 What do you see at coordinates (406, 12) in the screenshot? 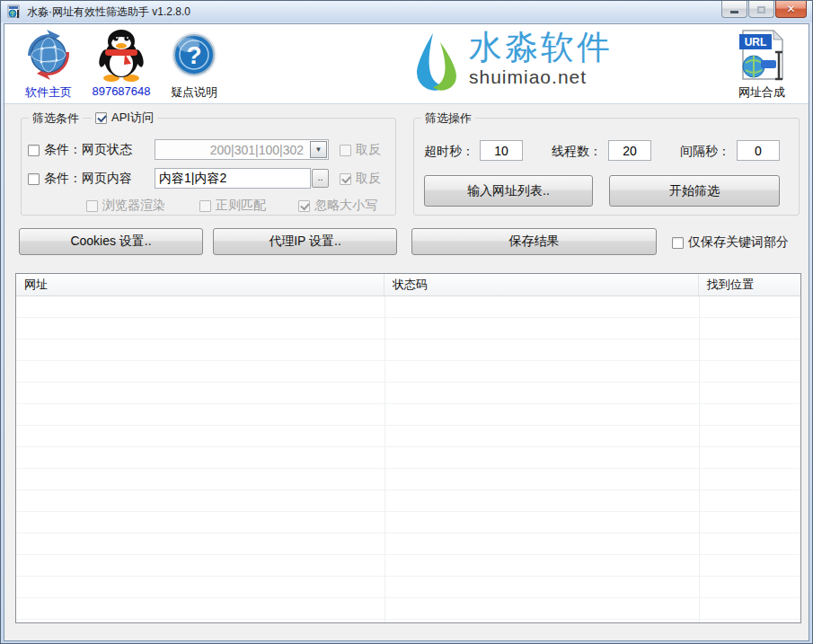
I see `title-bar: 水淼·网址有效性筛选助手 v1.2.8.0 ✕` at bounding box center [406, 12].